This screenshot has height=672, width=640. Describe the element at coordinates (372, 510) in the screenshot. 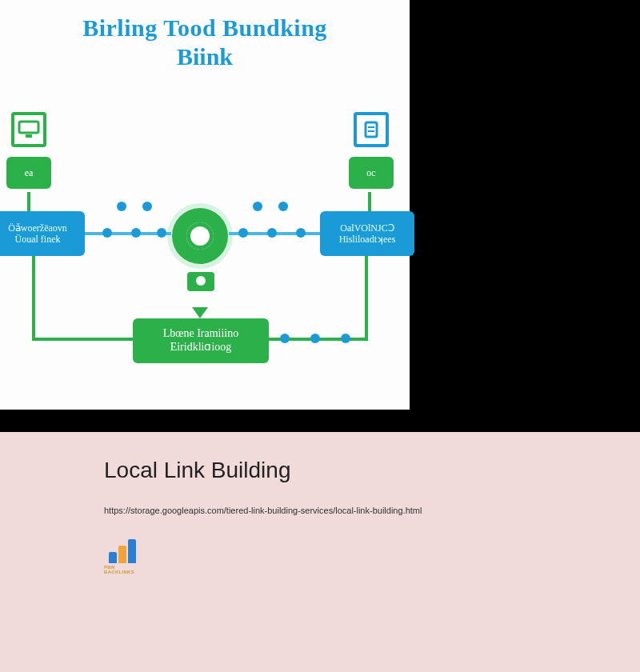

I see `page-url: https://storage.googleapis.com/tiered-li…` at that location.